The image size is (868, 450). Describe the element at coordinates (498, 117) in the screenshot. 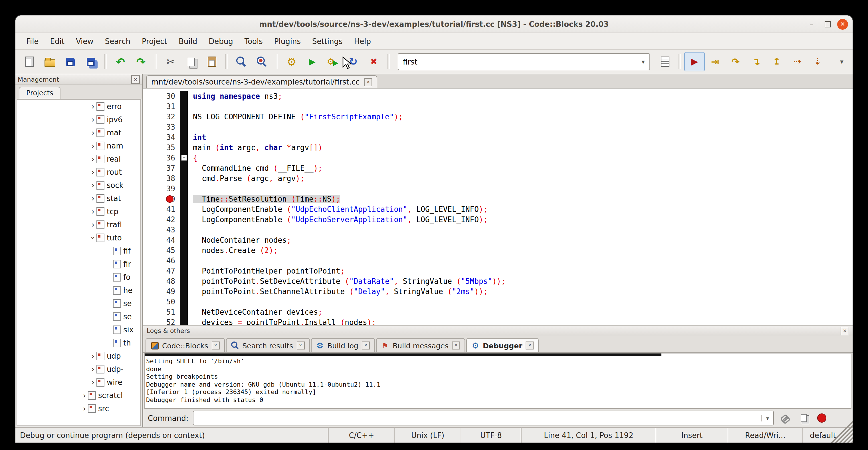

I see `code-line-32: 32NS_LOG_COMPONENT_DEFINE ("FirstScriptE…` at that location.